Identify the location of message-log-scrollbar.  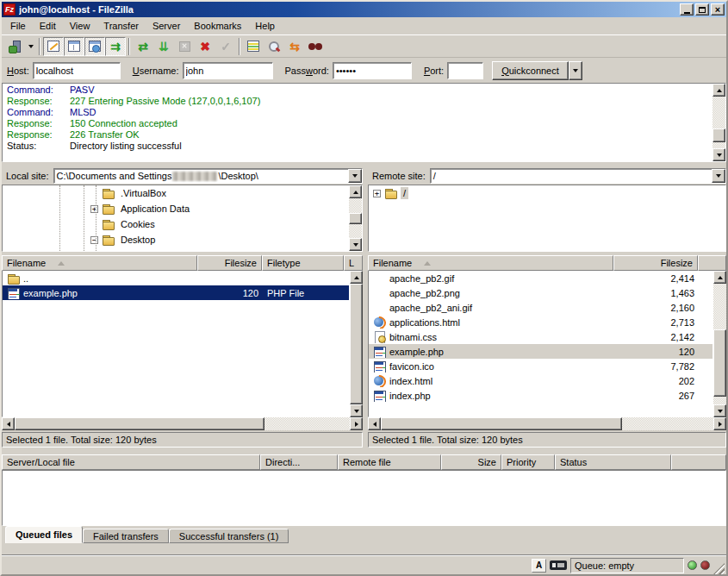
(719, 122).